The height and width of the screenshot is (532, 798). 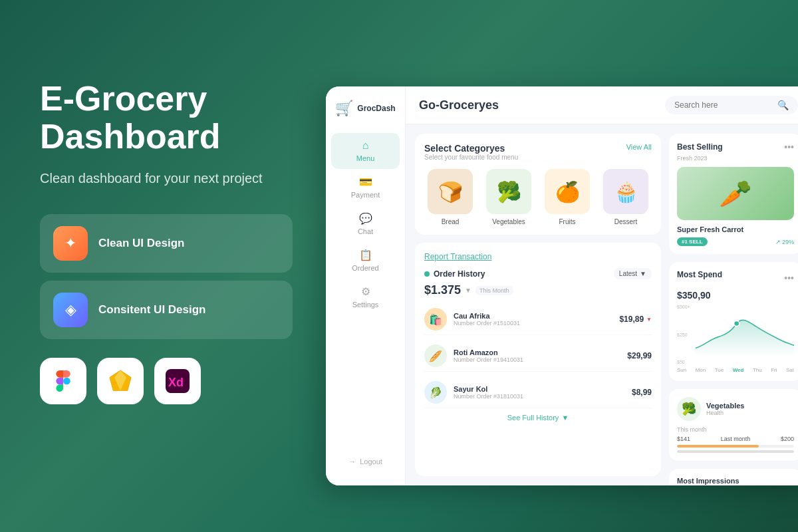 I want to click on trend-badge: ↗ 29%, so click(x=785, y=242).